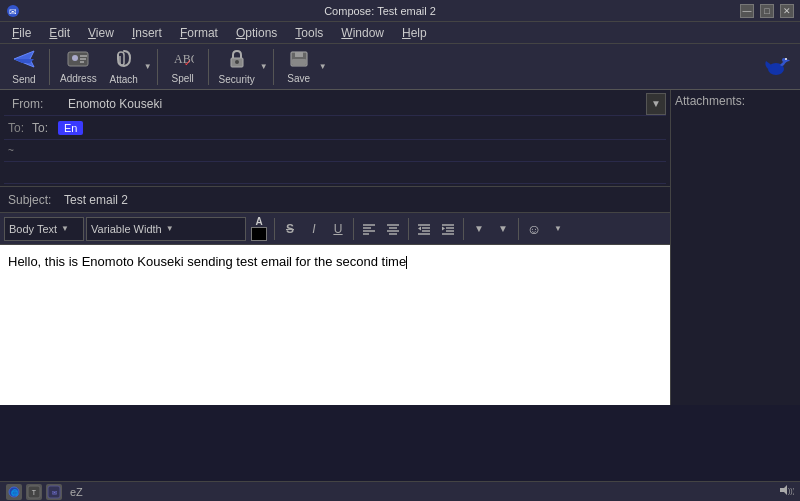 The height and width of the screenshot is (501, 800). What do you see at coordinates (393, 229) in the screenshot?
I see `align-center-icon` at bounding box center [393, 229].